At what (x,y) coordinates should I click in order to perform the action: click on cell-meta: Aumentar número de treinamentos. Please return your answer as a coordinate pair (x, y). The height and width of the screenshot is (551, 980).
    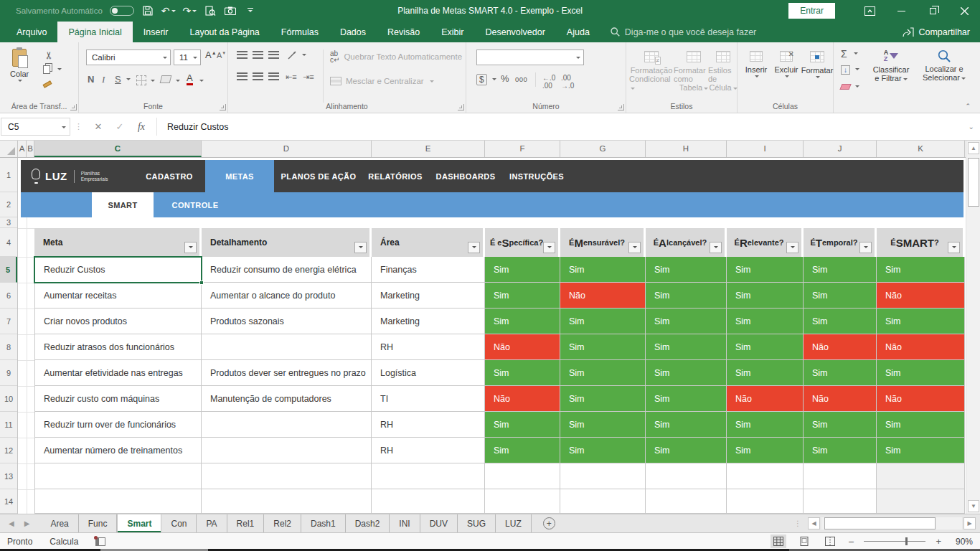
    Looking at the image, I should click on (118, 451).